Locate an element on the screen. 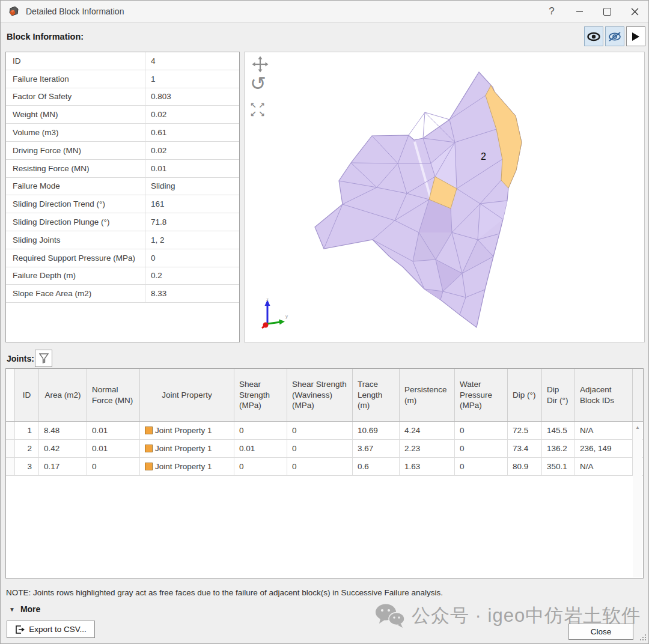  export-icon is located at coordinates (20, 630).